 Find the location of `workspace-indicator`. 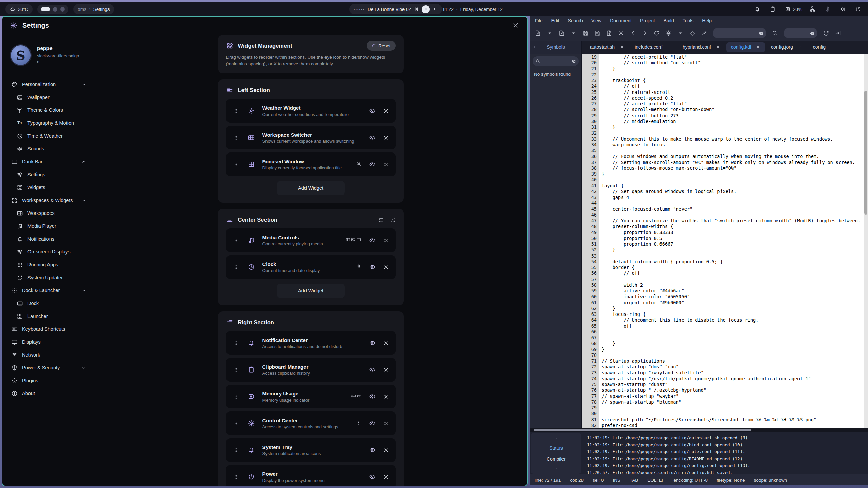

workspace-indicator is located at coordinates (53, 9).